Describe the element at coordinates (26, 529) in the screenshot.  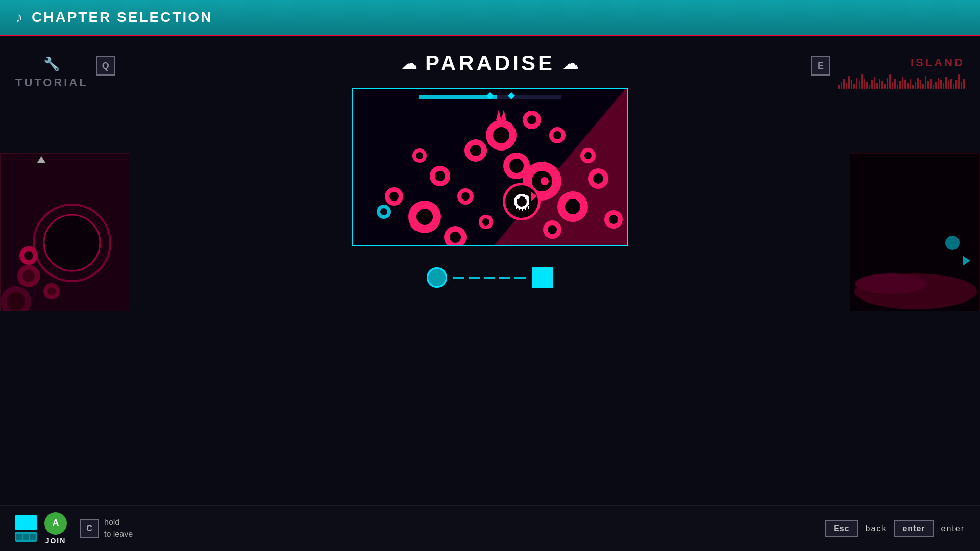
I see `keyboard-icon` at that location.